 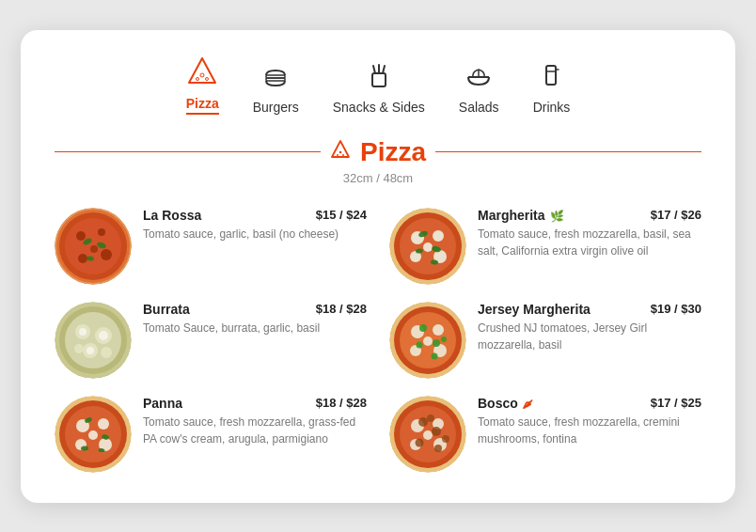 What do you see at coordinates (378, 86) in the screenshot?
I see `category-nav: Pizza Burgers Sn` at bounding box center [378, 86].